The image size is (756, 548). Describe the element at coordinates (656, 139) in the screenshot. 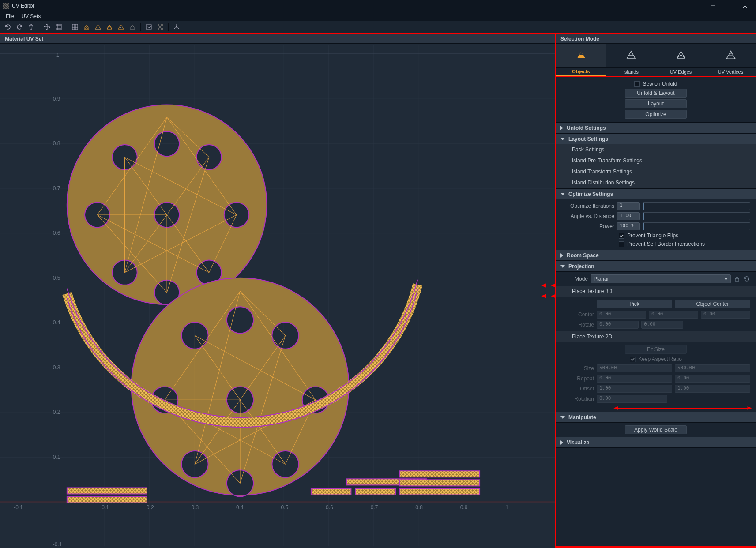

I see `layout-settings-header: Layout Settings` at that location.